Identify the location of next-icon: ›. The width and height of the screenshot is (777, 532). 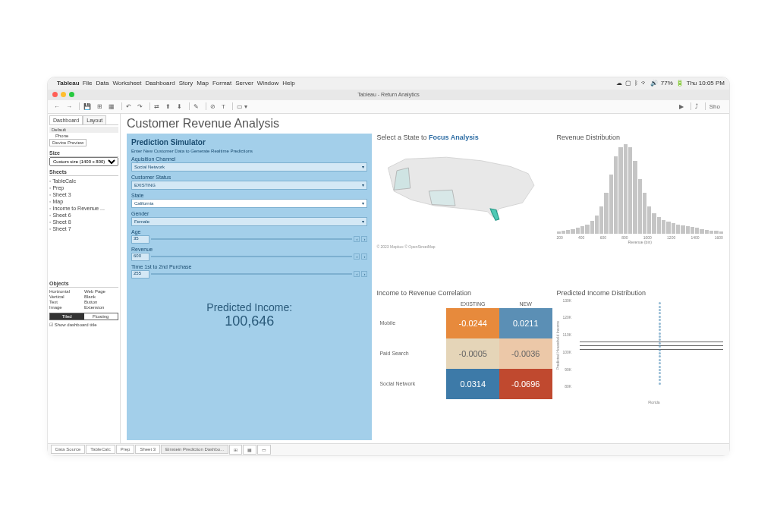
(364, 274).